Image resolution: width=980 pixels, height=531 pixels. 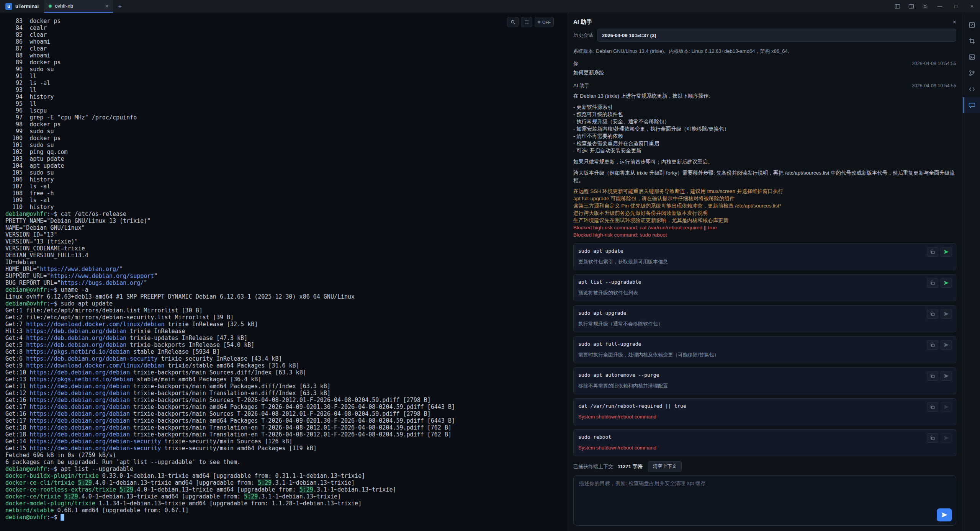 What do you see at coordinates (971, 73) in the screenshot?
I see `branch-icon` at bounding box center [971, 73].